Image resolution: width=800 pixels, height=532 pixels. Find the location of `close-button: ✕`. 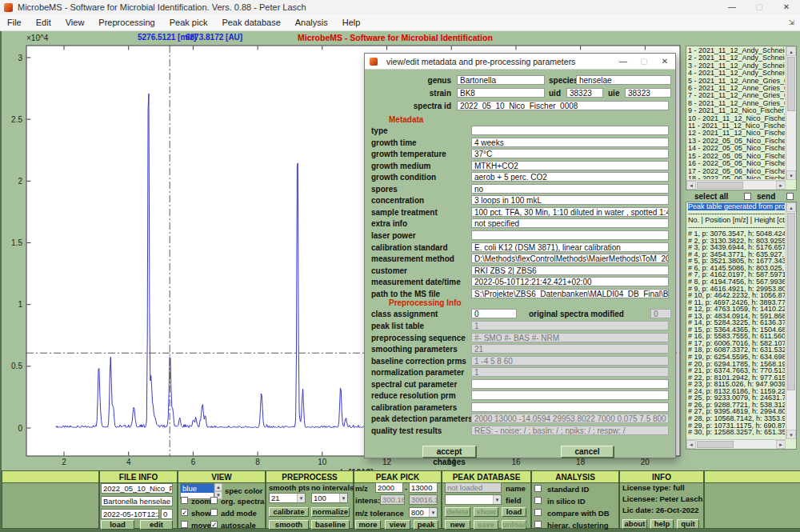

close-button: ✕ is located at coordinates (786, 7).